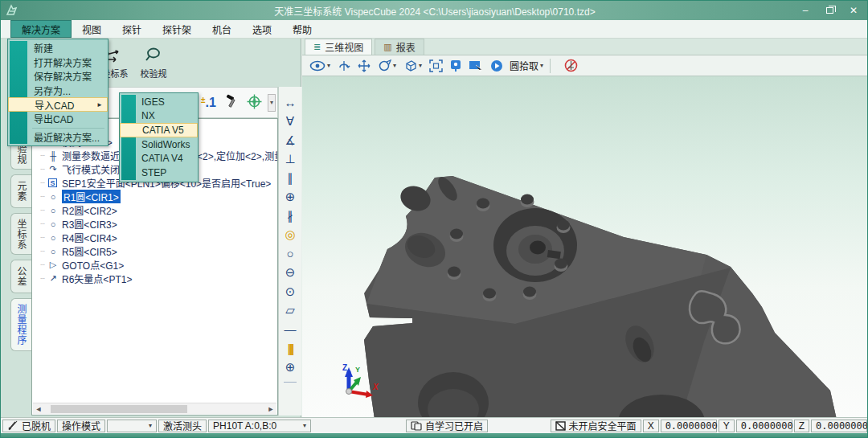  What do you see at coordinates (290, 367) in the screenshot?
I see `true-position-icon: ⊕` at bounding box center [290, 367].